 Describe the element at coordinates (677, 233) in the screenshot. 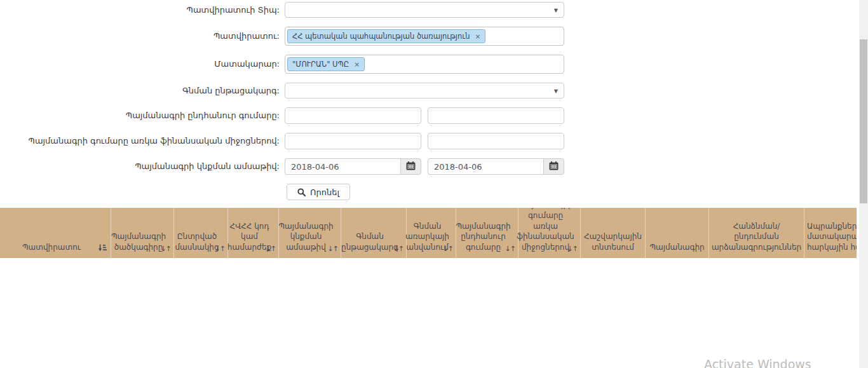

I see `column-header-11: Պայմանագիր` at that location.